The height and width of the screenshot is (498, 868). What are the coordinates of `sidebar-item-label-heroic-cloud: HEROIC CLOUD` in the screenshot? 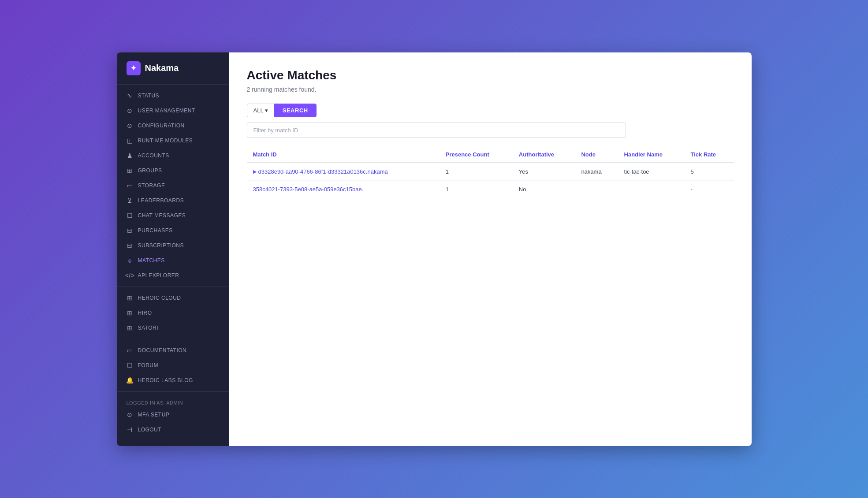 It's located at (160, 298).